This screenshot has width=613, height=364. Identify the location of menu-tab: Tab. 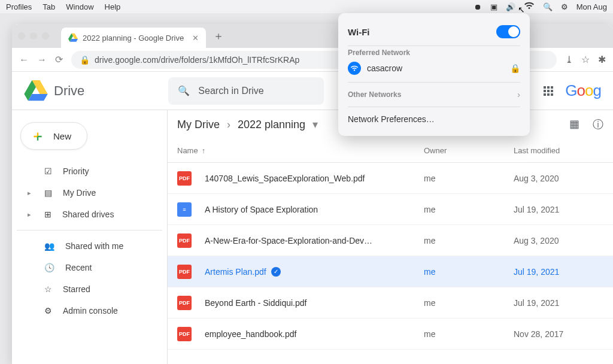
(49, 7).